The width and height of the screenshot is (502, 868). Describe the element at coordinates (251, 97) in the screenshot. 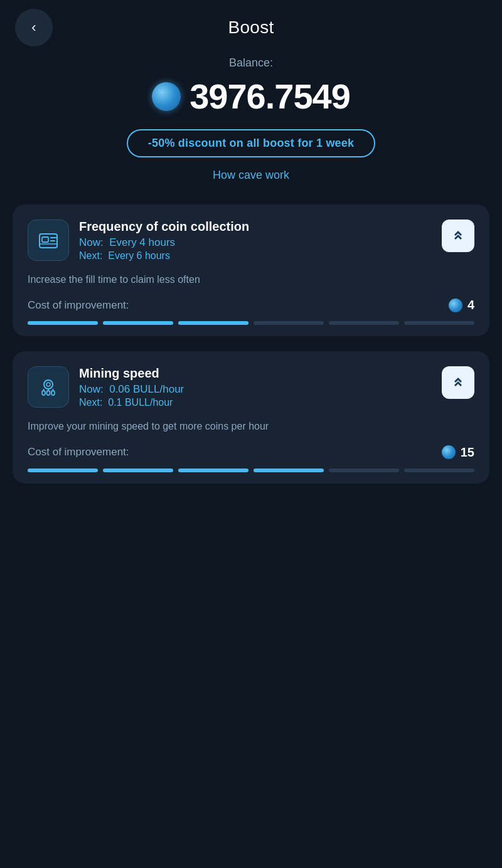

I see `balance-amount-row: 3976.7549` at that location.